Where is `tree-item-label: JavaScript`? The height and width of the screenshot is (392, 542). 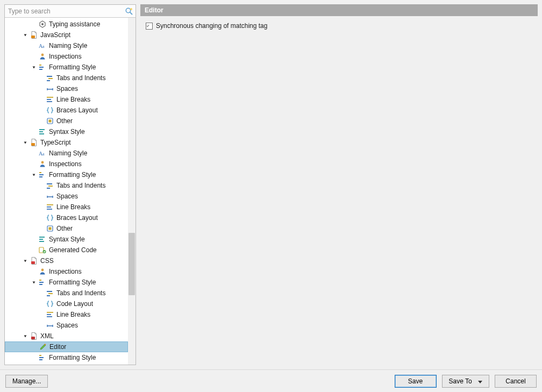 tree-item-label: JavaScript is located at coordinates (55, 35).